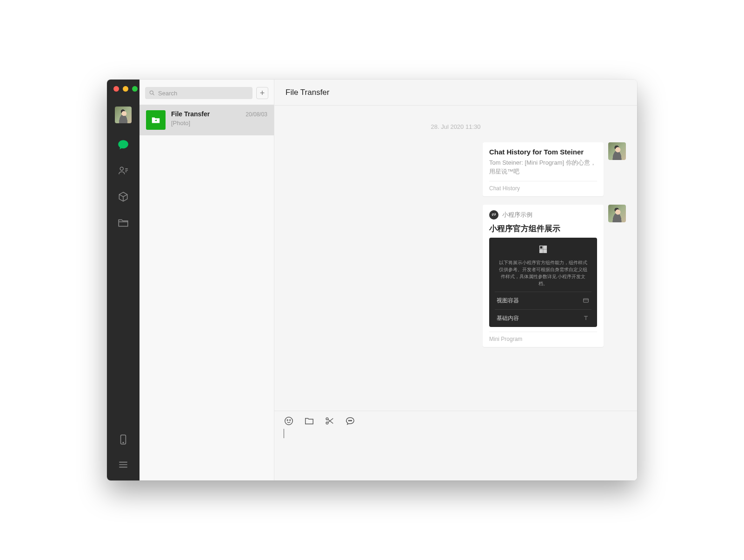 The width and height of the screenshot is (744, 560). What do you see at coordinates (508, 318) in the screenshot?
I see `mini-program-row-label: 基础内容` at bounding box center [508, 318].